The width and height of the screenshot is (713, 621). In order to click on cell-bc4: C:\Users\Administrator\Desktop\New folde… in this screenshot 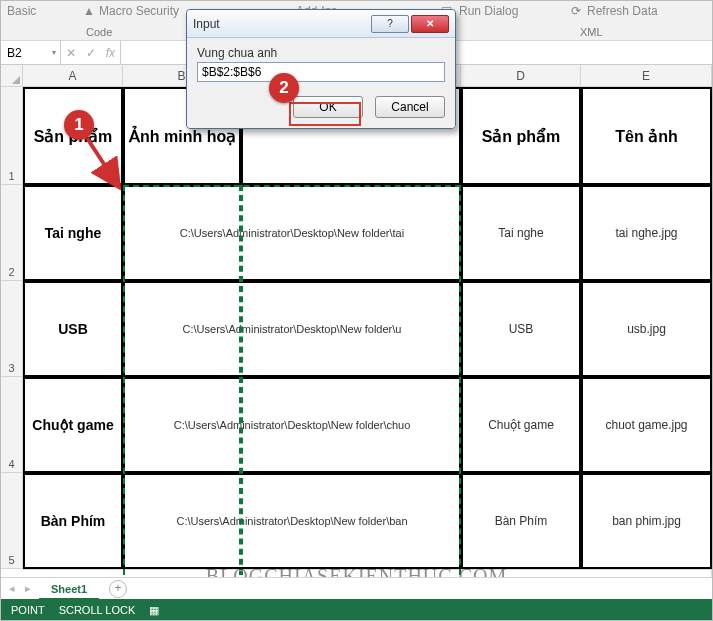, I will do `click(292, 425)`.